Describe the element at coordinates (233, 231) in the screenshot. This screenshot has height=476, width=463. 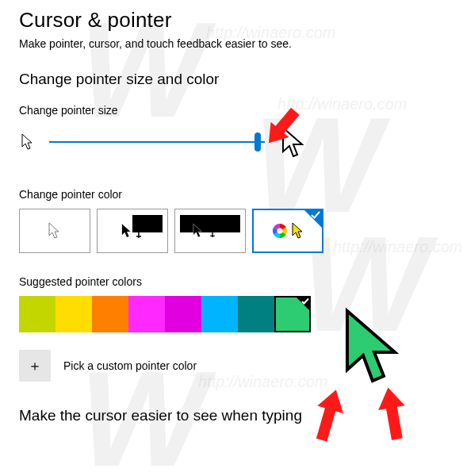
I see `pointer-color-options` at that location.